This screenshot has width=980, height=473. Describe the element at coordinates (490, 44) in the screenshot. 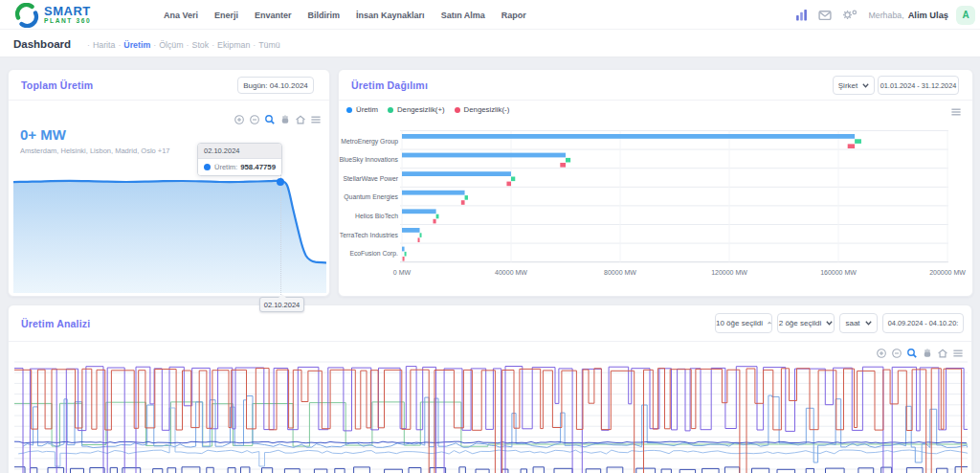

I see `breadcrumb-bar: Dashboard ·Harita·Üretim·Ölçüm·Stok·Ekip…` at that location.